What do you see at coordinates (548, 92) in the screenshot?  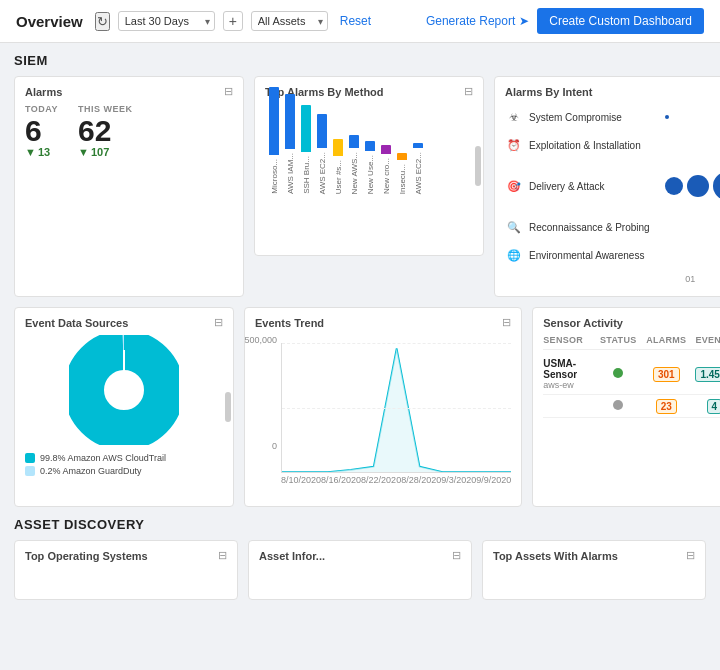 I see `alarms-intent-title: Alarms By Intent` at bounding box center [548, 92].